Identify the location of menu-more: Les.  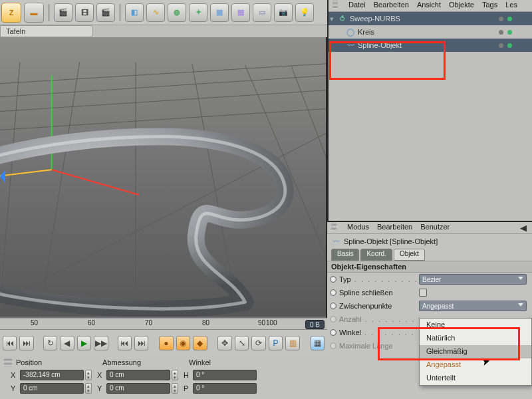
(511, 6).